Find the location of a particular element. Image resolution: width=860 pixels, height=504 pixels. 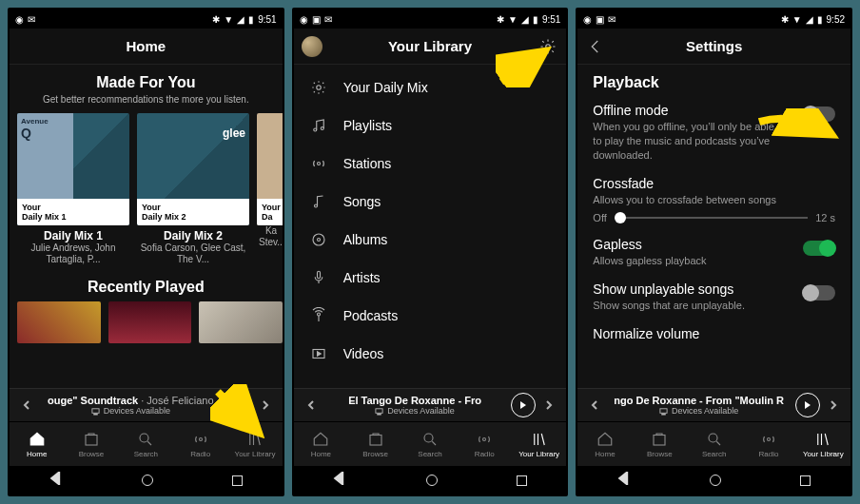

avatar is located at coordinates (312, 47).